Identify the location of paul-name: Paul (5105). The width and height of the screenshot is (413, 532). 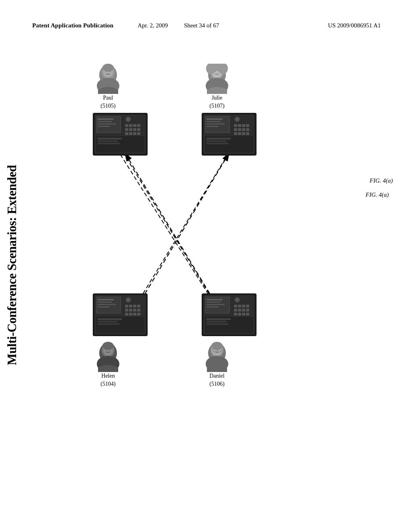
(108, 102).